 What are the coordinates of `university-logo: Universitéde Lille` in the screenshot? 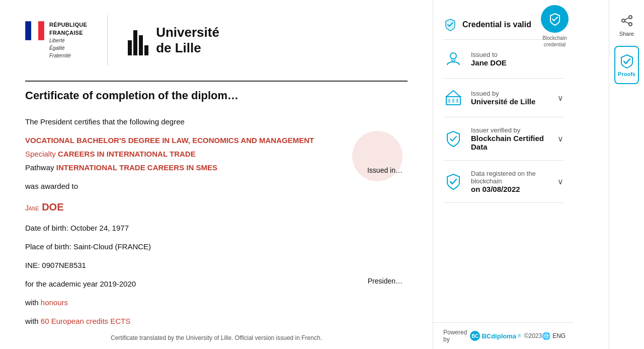 It's located at (174, 40).